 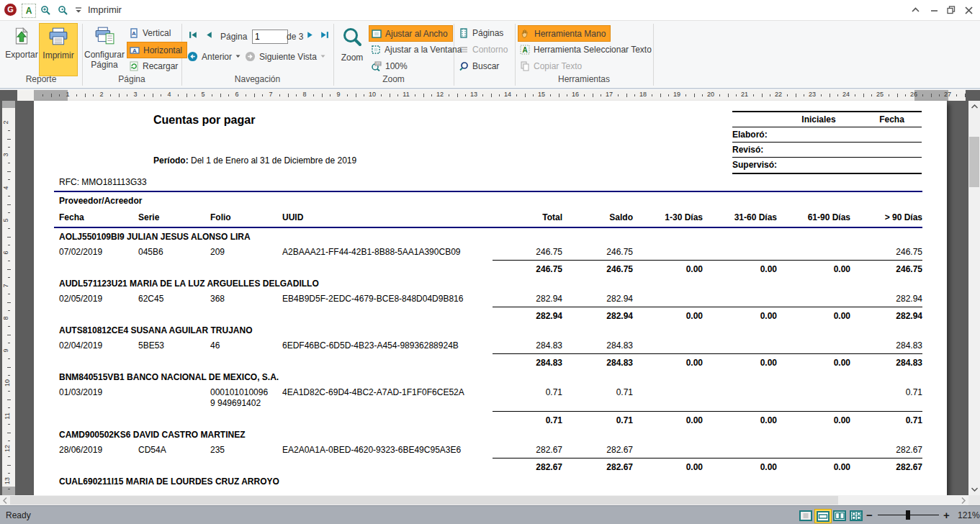 I want to click on zoom-button: Zoom, so click(x=352, y=49).